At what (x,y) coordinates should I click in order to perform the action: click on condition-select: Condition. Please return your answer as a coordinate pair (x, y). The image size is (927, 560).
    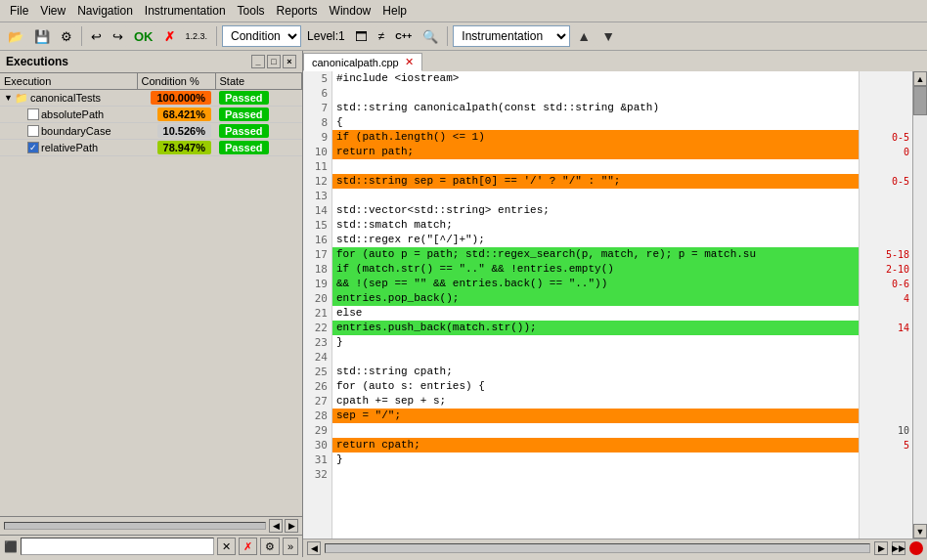
    Looking at the image, I should click on (262, 36).